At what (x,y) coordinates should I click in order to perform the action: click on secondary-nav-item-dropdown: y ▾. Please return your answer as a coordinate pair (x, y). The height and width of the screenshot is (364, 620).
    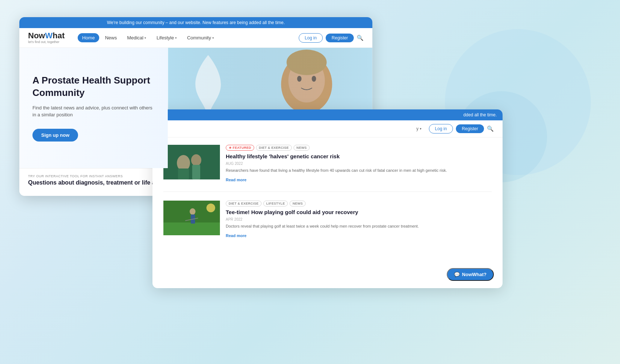
    Looking at the image, I should click on (419, 129).